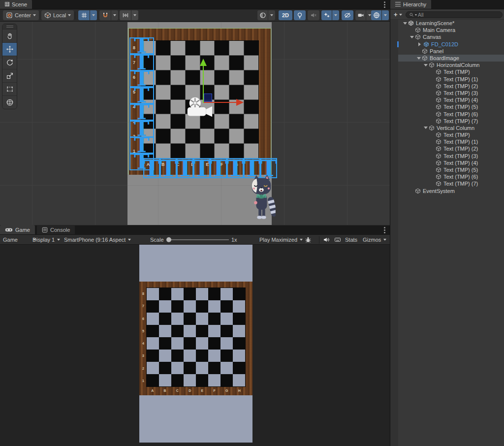 The height and width of the screenshot is (446, 504). What do you see at coordinates (272, 15) in the screenshot?
I see `shading-mode-dropdown` at bounding box center [272, 15].